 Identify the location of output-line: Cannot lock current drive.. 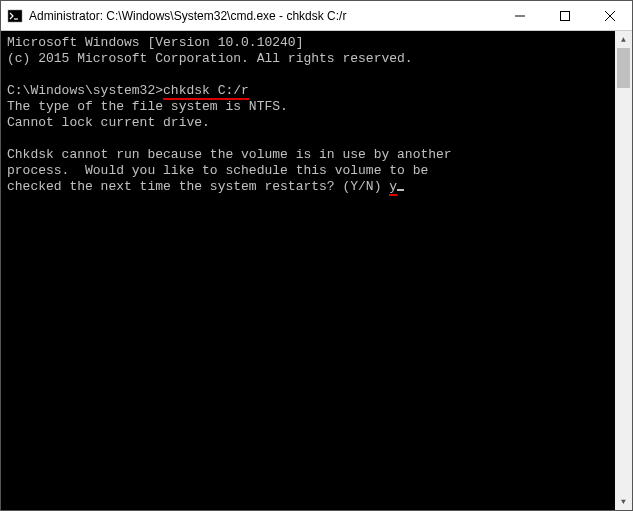
(308, 123).